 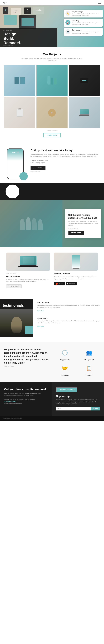 What do you see at coordinates (83, 22) in the screenshot?
I see `services-cards: ✏️ Graphic Design Sample text. Click to …` at bounding box center [83, 22].